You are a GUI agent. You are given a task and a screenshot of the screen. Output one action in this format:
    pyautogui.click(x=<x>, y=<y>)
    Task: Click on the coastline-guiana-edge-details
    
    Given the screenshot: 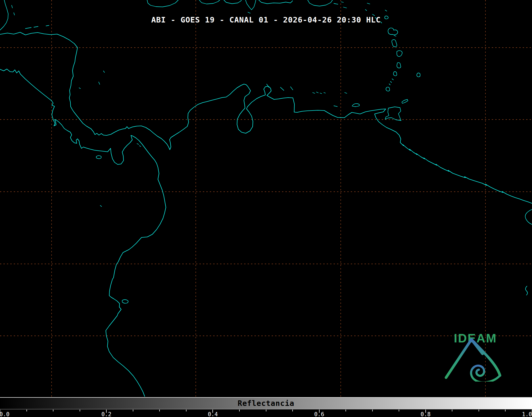 What is the action you would take?
    pyautogui.click(x=529, y=252)
    